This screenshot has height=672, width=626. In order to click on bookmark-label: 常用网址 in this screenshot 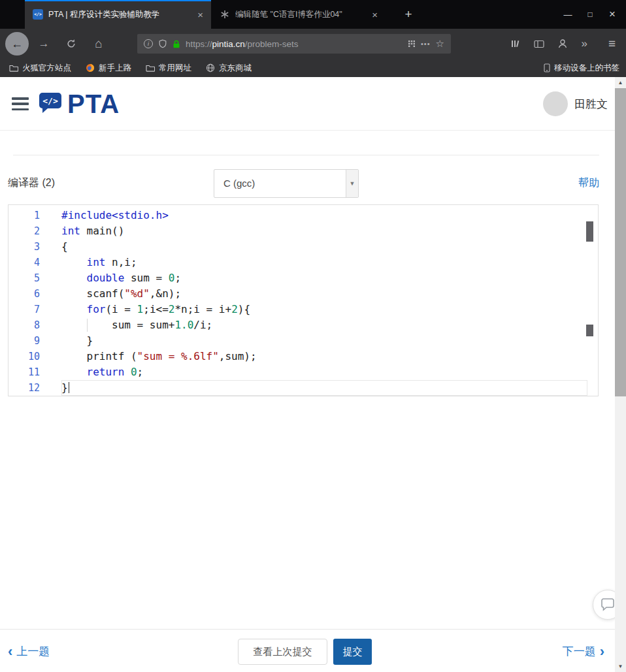, I will do `click(175, 68)`.